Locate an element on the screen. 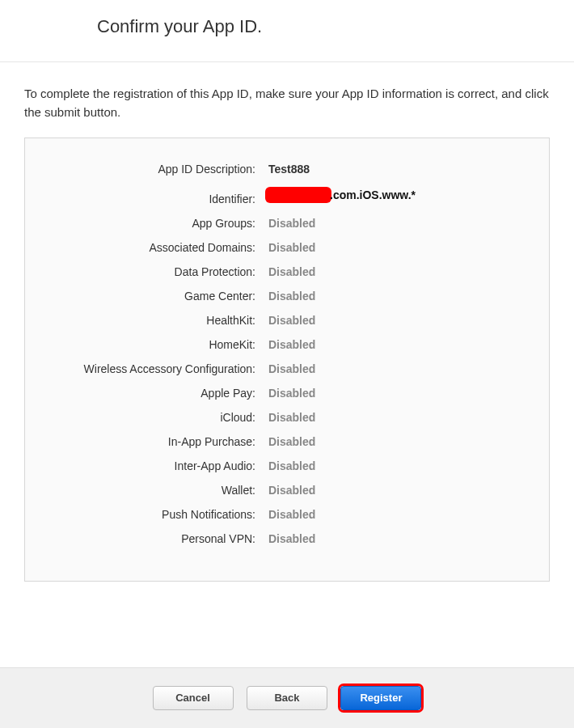  capability-row: Game Center:Disabled is located at coordinates (287, 296).